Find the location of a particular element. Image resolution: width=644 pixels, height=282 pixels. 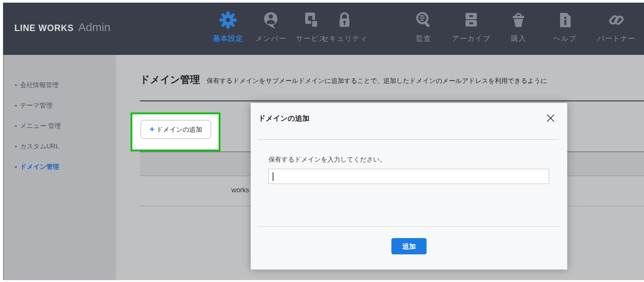

modal-title: ドメインの追加 is located at coordinates (284, 118).